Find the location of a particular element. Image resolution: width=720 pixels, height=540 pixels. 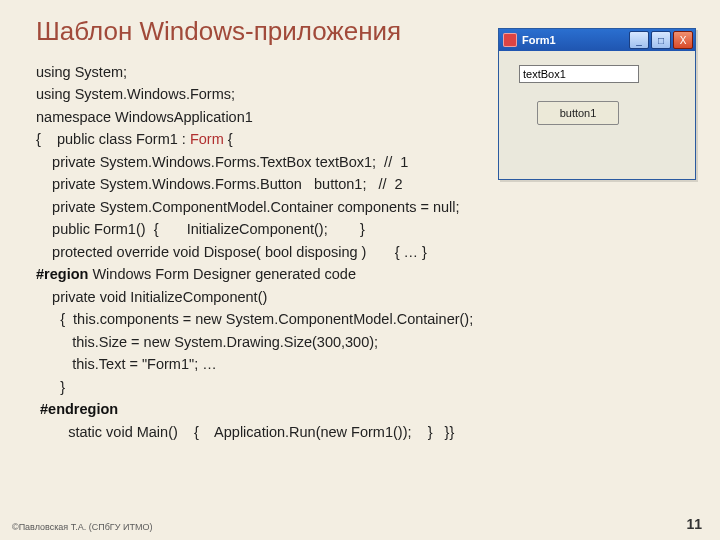

minimize-icon: _ is located at coordinates (639, 40).